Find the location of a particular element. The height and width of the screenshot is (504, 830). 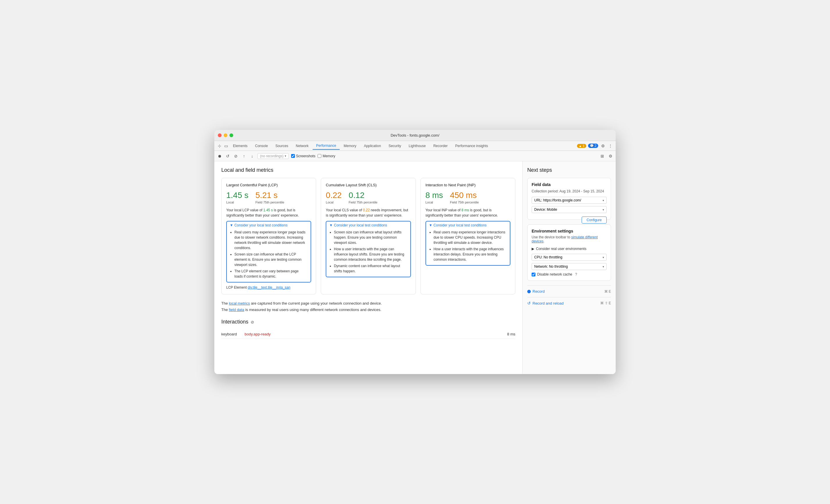

tab-lighthouse: Lighthouse is located at coordinates (417, 146).